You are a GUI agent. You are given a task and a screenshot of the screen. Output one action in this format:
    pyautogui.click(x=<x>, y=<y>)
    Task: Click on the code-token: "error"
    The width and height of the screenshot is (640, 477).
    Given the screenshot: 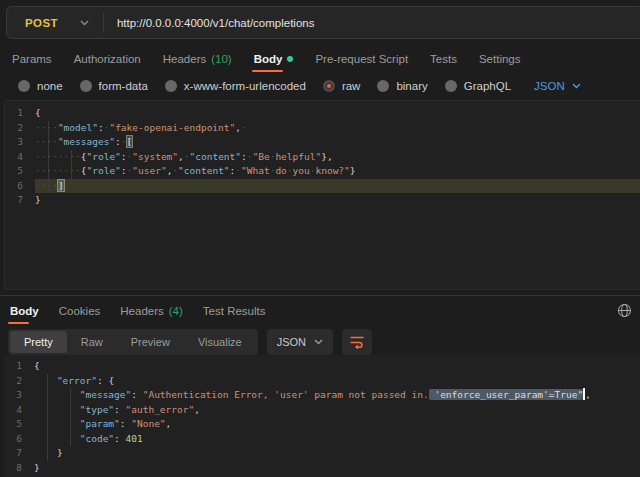 What is the action you would take?
    pyautogui.click(x=77, y=380)
    